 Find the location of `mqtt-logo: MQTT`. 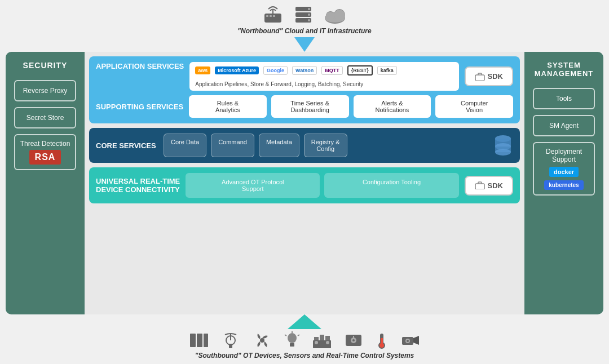

mqtt-logo: MQTT is located at coordinates (332, 70).